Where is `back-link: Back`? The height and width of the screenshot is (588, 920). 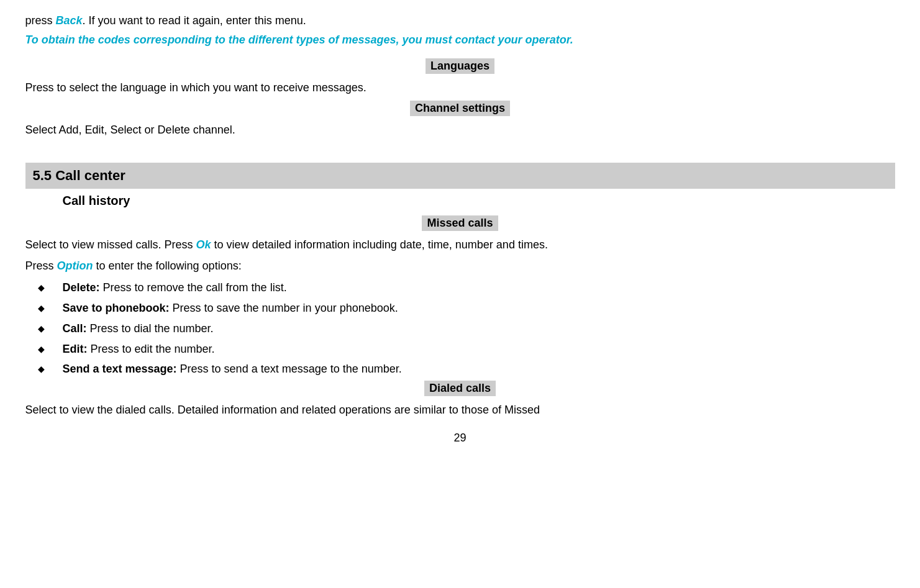 back-link: Back is located at coordinates (70, 20).